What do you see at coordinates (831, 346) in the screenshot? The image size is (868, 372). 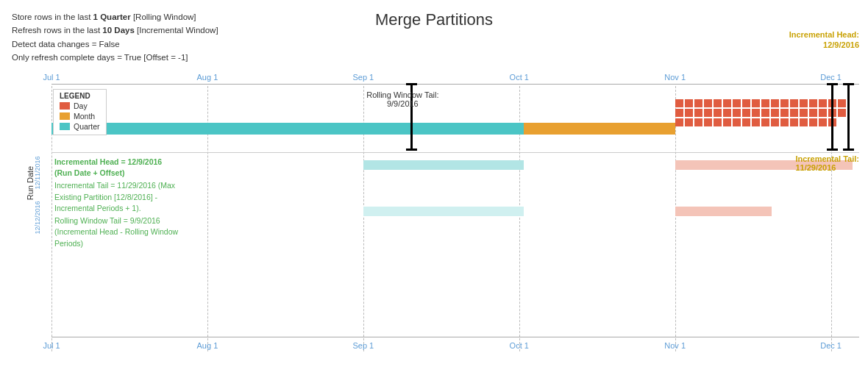 I see `bottom-axis-label-dec: Dec 1` at bounding box center [831, 346].